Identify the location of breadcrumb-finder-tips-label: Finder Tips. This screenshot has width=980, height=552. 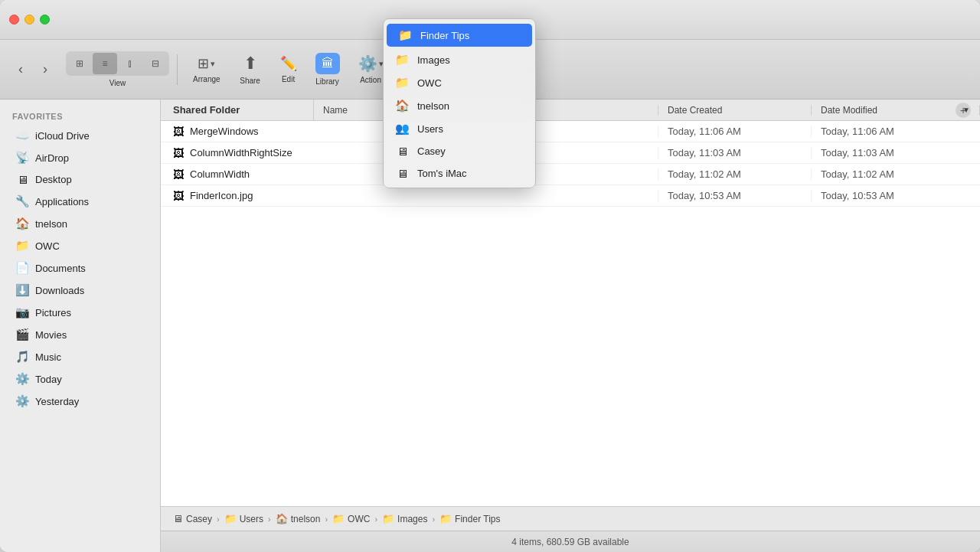
(478, 519).